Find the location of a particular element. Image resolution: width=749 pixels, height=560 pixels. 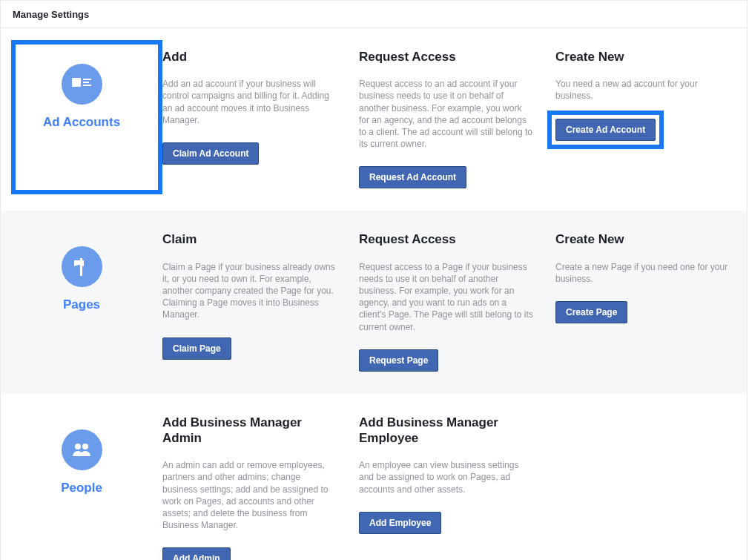

col-add-employee: Add Business Manager Employee An employe… is located at coordinates (457, 487).